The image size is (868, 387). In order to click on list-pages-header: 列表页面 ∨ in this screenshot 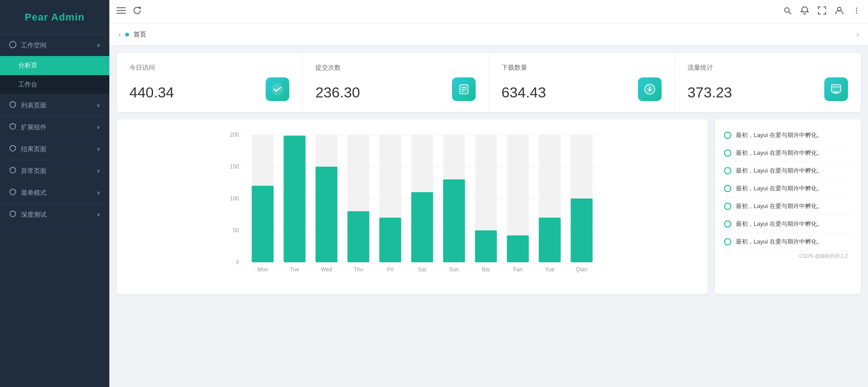, I will do `click(55, 106)`.